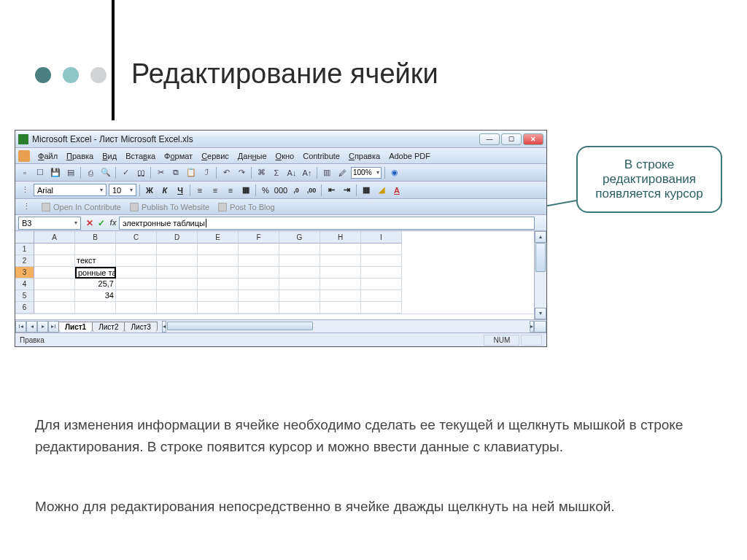 The height and width of the screenshot is (560, 747). I want to click on select-all-corner, so click(25, 238).